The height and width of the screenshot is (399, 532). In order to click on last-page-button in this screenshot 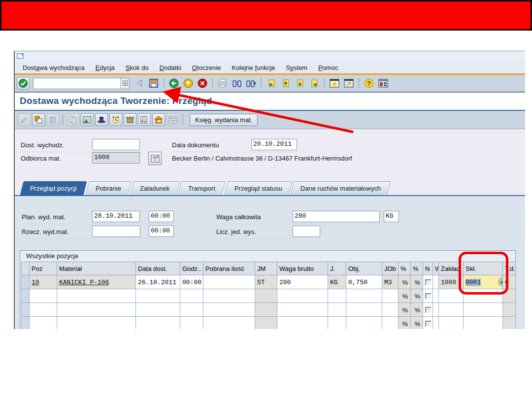, I will do `click(314, 83)`.